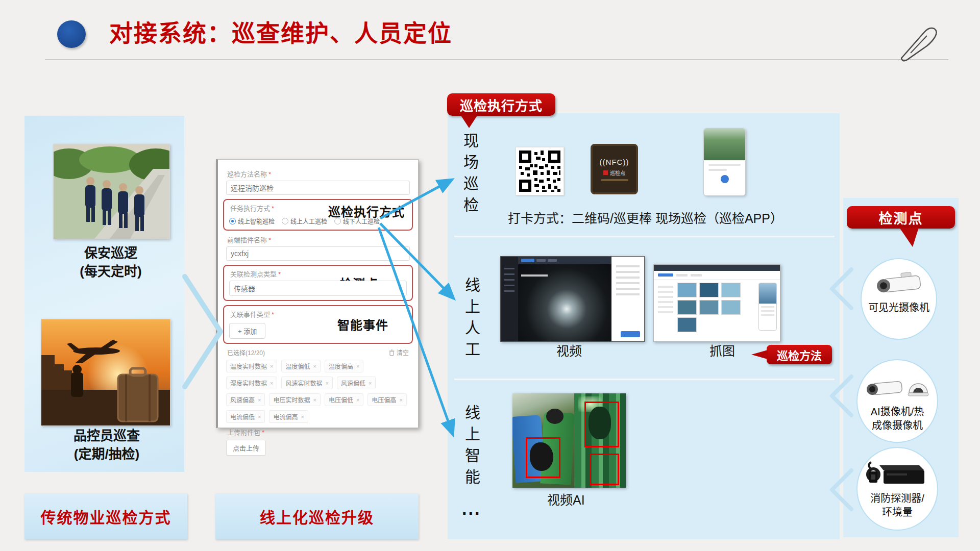 This screenshot has width=980, height=551. What do you see at coordinates (318, 254) in the screenshot?
I see `plugin-name-input` at bounding box center [318, 254].